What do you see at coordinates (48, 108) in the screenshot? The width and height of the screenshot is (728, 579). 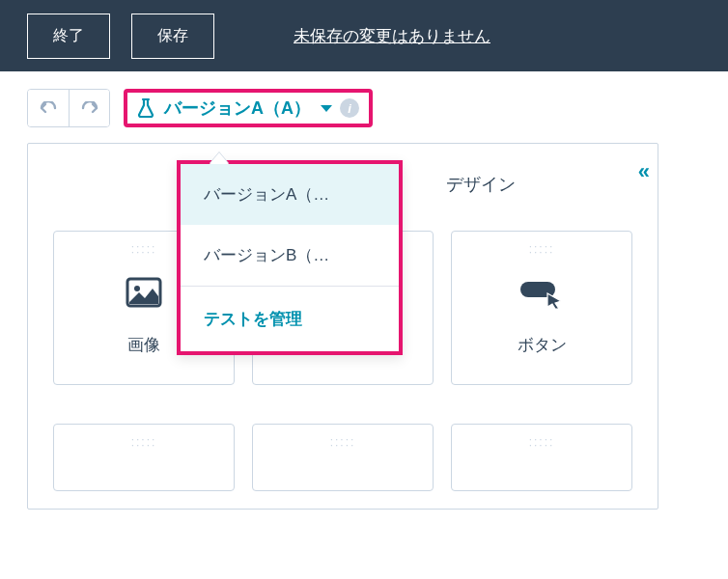 I see `undo-button` at bounding box center [48, 108].